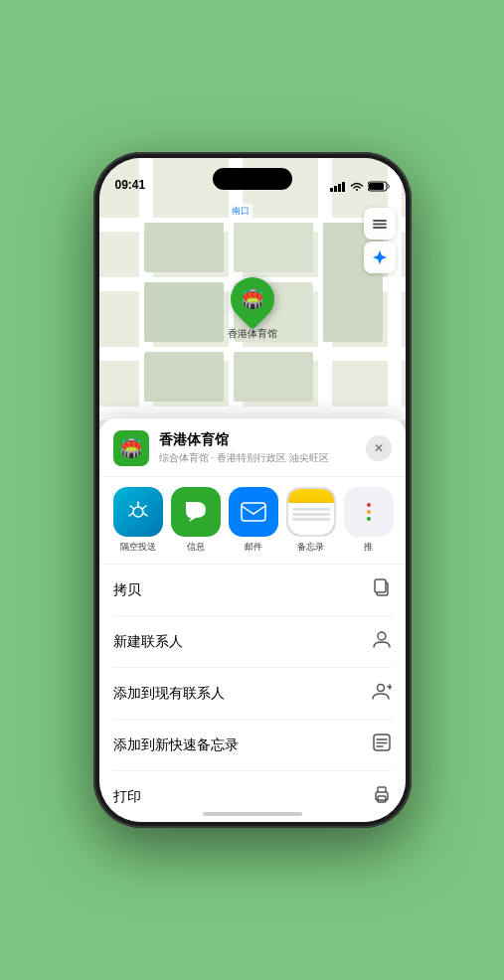 This screenshot has height=980, width=504. I want to click on notes-icon, so click(311, 512).